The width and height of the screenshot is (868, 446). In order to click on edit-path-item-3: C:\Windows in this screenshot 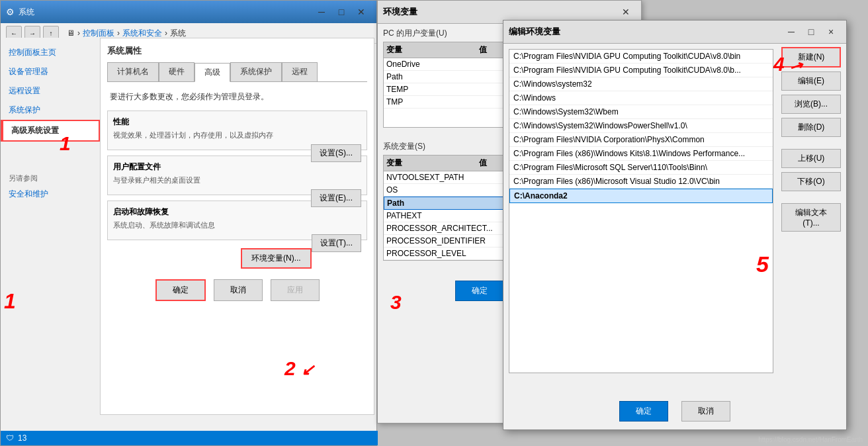, I will do `click(641, 98)`.